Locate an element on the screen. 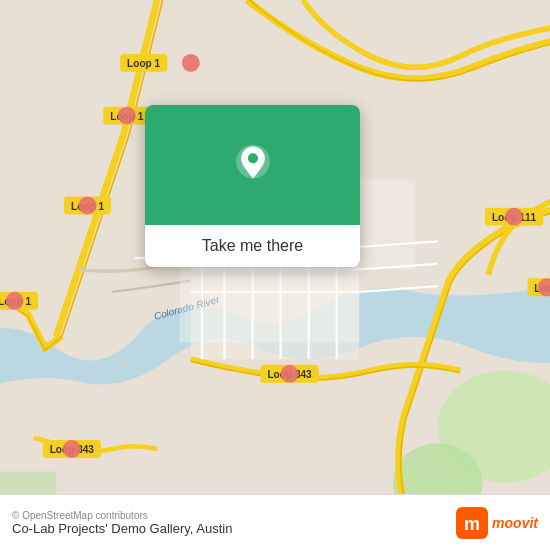  location-pin-icon is located at coordinates (253, 165).